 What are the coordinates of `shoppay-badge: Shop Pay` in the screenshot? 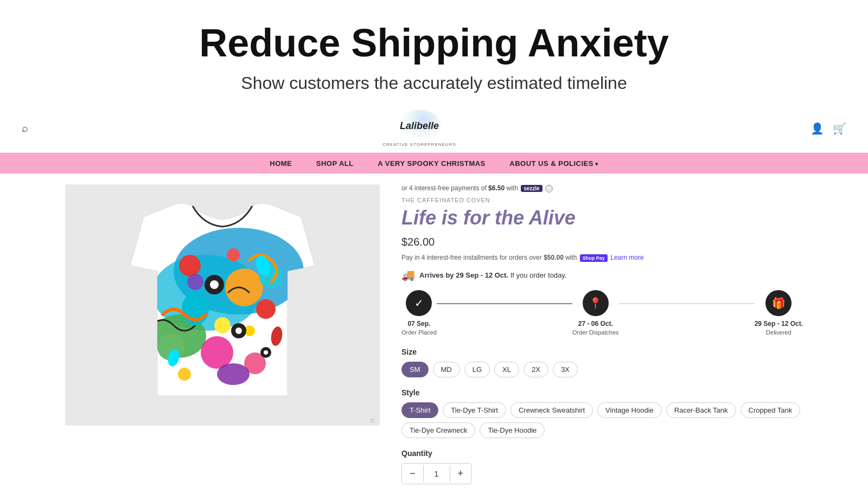 It's located at (593, 258).